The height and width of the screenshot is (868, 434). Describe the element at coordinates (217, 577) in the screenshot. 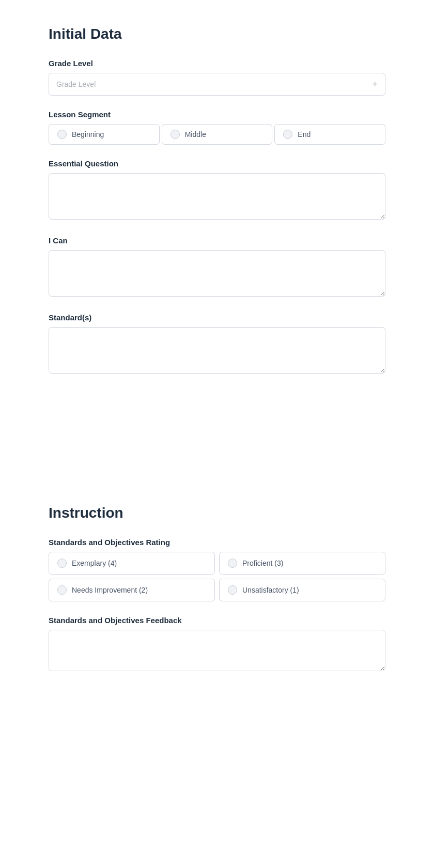

I see `standards-rating-options: Exemplary (4) Proficient (3) Needs Impro…` at that location.